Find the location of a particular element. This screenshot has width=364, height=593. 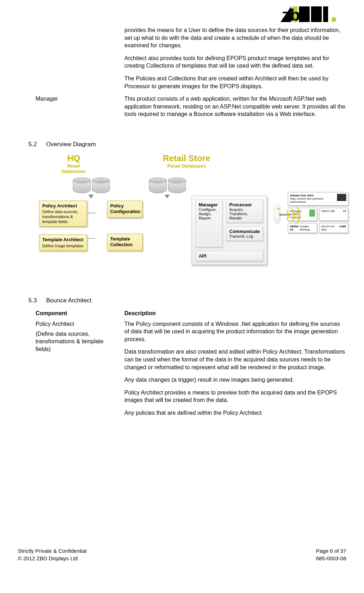

shelf-label: XBOX 360 17 is located at coordinates (334, 215).